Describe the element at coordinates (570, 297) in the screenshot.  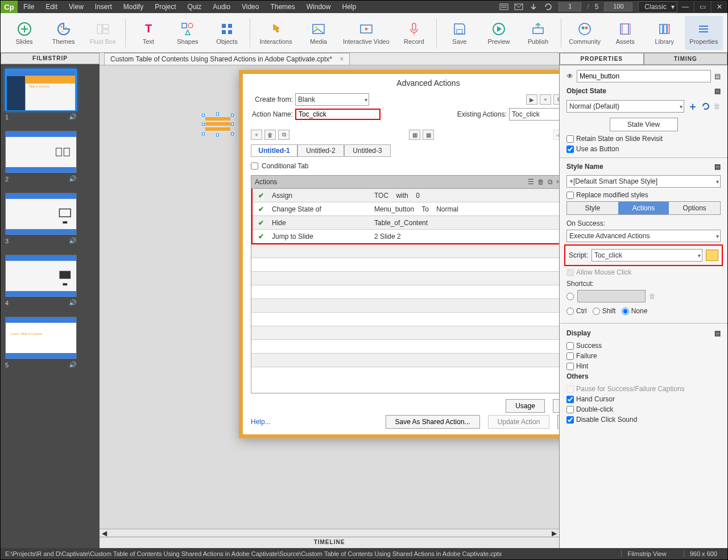
I see `shortcut-radio` at that location.